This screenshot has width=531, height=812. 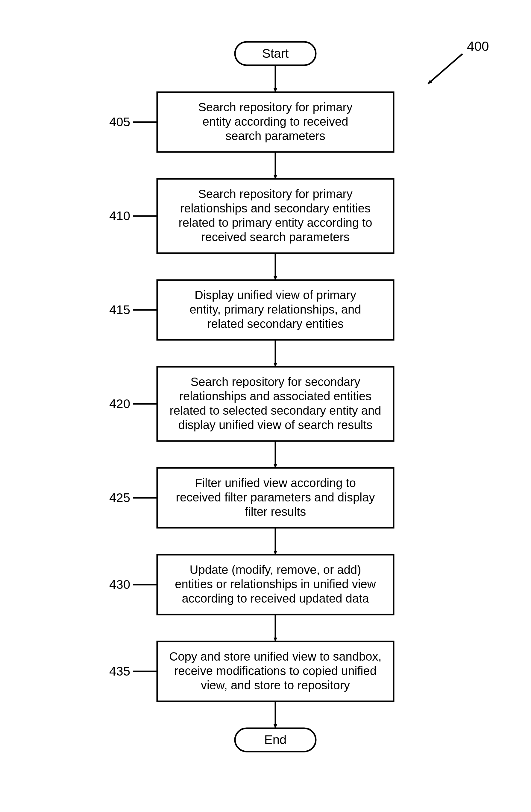 I want to click on step-number-435: 435, so click(x=120, y=671).